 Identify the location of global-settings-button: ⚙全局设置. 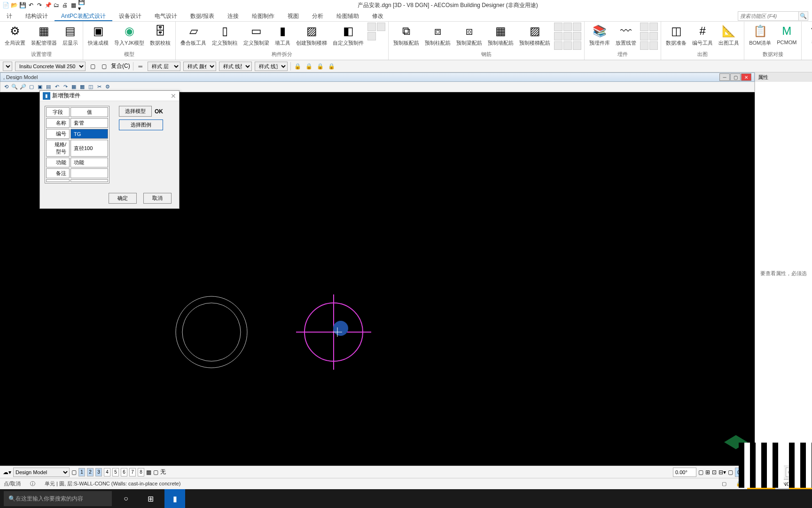
(15, 35).